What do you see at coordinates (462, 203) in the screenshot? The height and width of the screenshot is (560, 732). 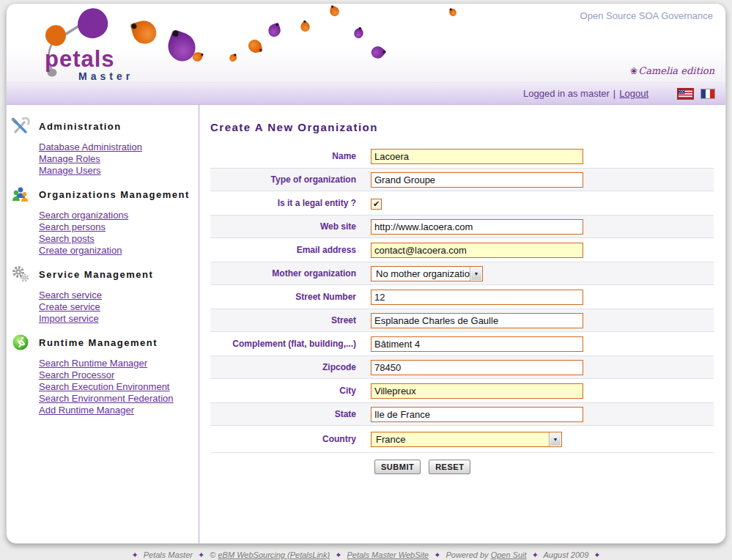 I see `form-row: Is it a legal entity ? ✔` at bounding box center [462, 203].